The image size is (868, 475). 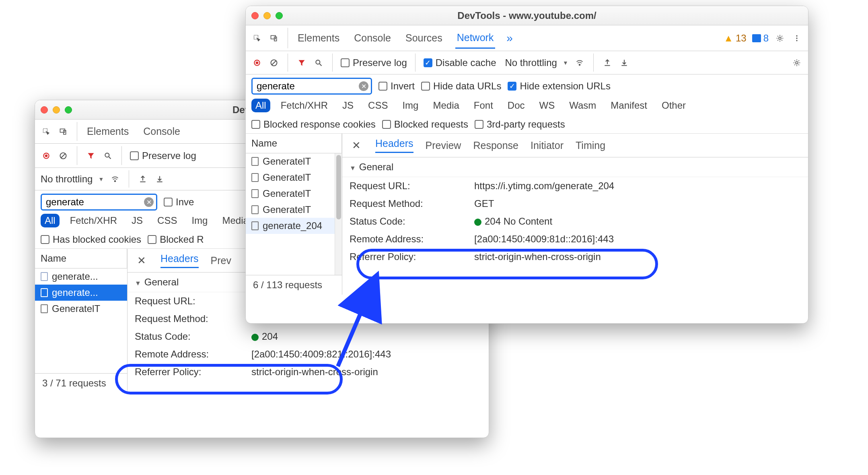 What do you see at coordinates (735, 38) in the screenshot?
I see `warnings-badge: ▲13` at bounding box center [735, 38].